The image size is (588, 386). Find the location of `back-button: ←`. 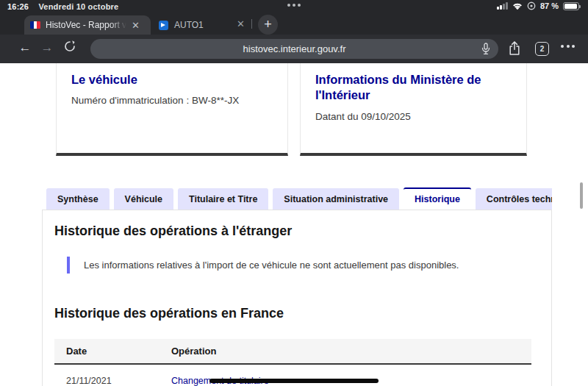

back-button: ← is located at coordinates (25, 48).